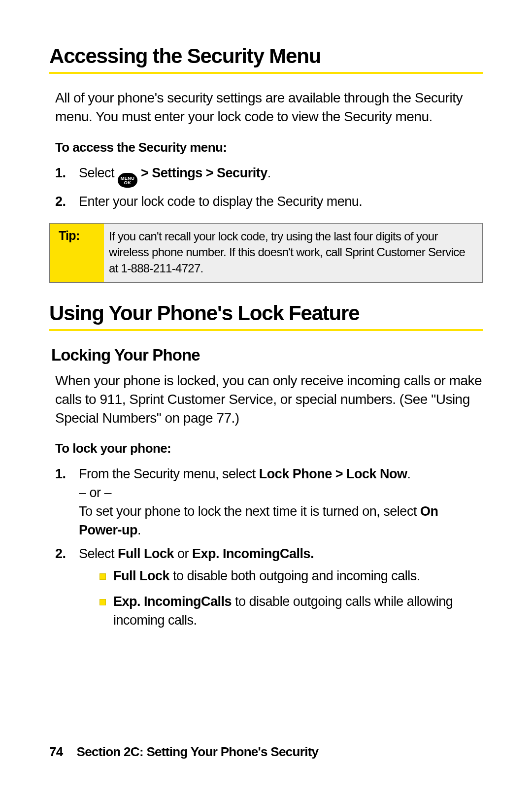 This screenshot has height=798, width=532. What do you see at coordinates (295, 576) in the screenshot?
I see `bul1-desc: to disable both outgoing and incoming ca…` at bounding box center [295, 576].